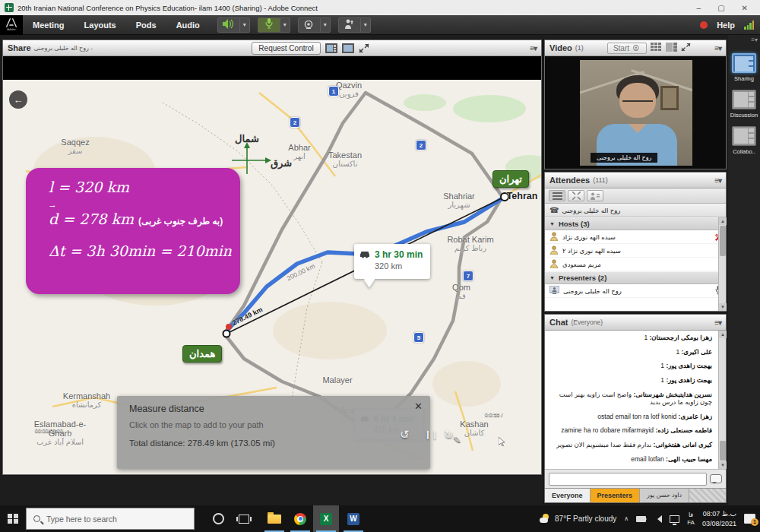 This screenshot has width=760, height=532. Describe the element at coordinates (11, 29) in the screenshot. I see `adobe-label: Adobe` at that location.